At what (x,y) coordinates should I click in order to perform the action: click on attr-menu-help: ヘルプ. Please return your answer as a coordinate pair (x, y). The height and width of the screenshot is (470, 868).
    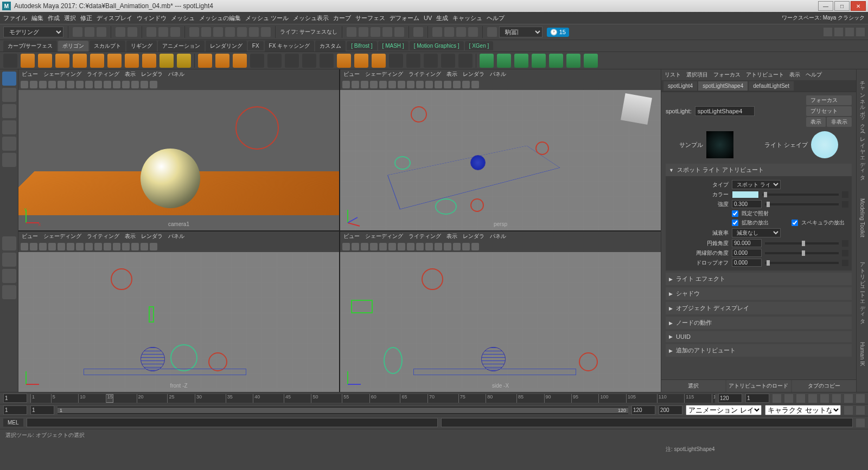
    Looking at the image, I should click on (814, 75).